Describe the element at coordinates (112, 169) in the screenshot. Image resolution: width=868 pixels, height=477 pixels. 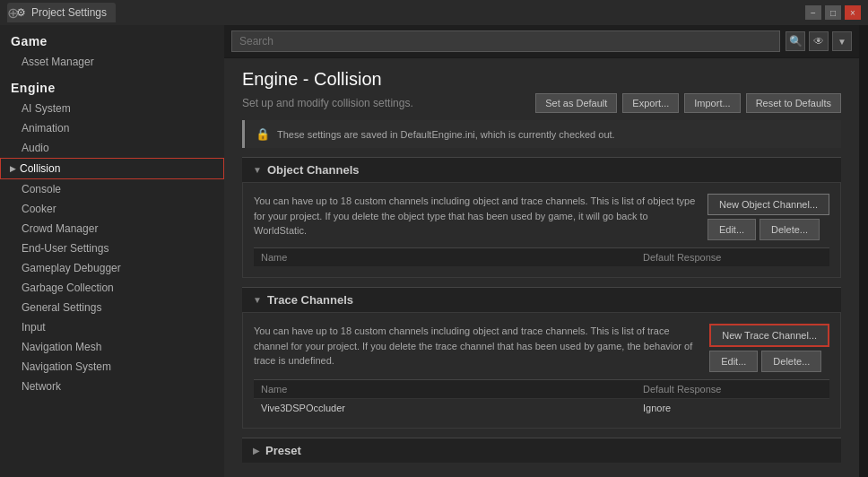
I see `sidebar-item-collision: ▶ Collision` at that location.